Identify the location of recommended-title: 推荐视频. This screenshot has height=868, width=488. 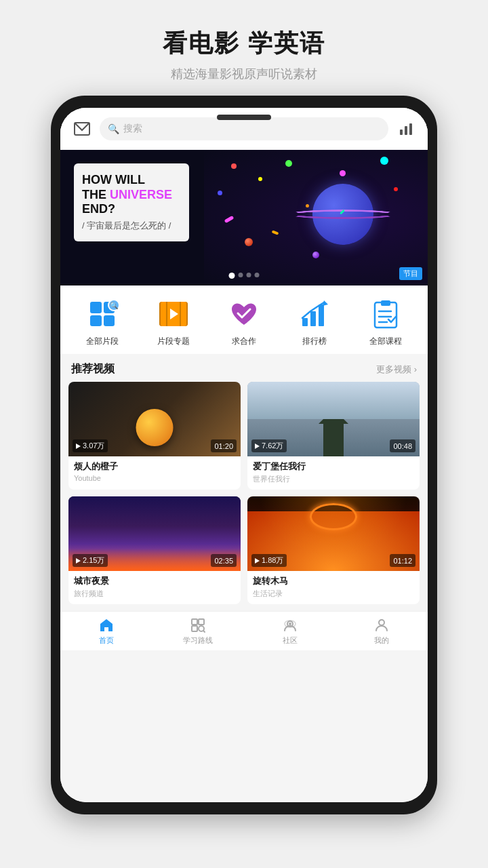
(93, 369).